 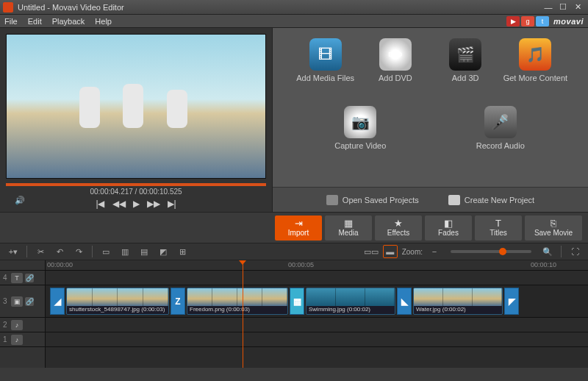 I want to click on zoom-knob, so click(x=503, y=252).